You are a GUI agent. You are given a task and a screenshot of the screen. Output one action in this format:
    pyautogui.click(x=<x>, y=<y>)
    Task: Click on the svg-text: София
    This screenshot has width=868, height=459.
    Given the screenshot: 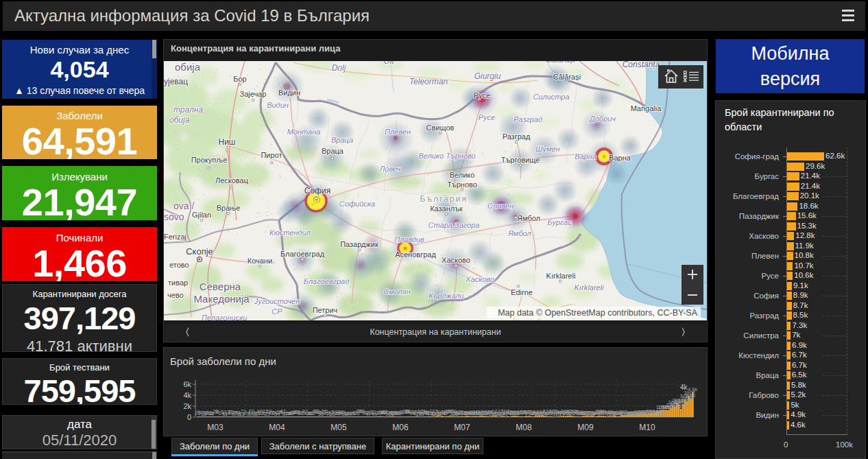 What is the action you would take?
    pyautogui.click(x=317, y=191)
    